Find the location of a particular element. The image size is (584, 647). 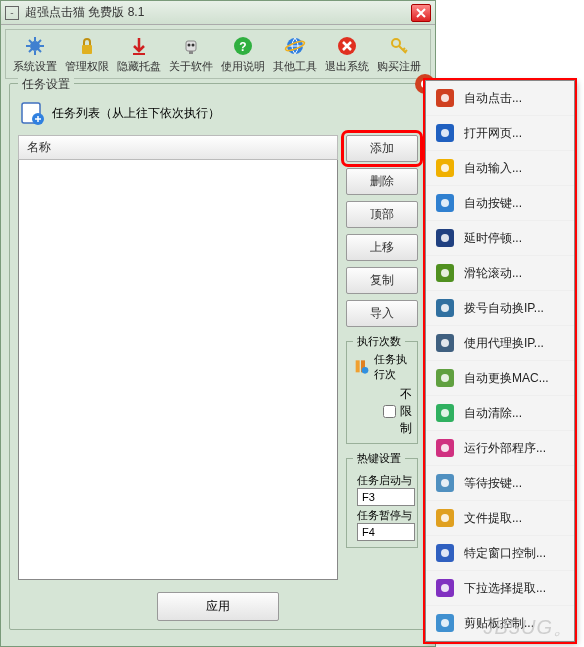

close-button is located at coordinates (421, 13).